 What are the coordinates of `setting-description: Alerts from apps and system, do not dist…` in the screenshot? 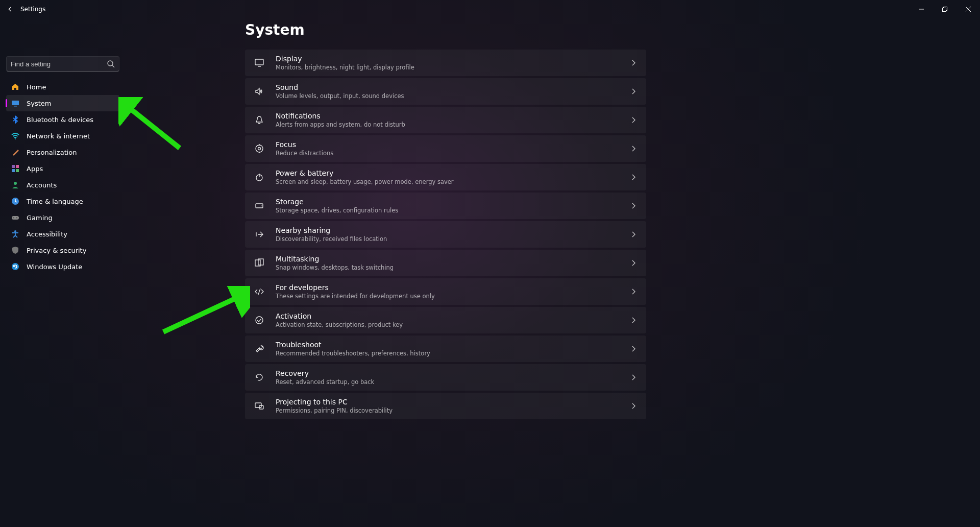 It's located at (453, 125).